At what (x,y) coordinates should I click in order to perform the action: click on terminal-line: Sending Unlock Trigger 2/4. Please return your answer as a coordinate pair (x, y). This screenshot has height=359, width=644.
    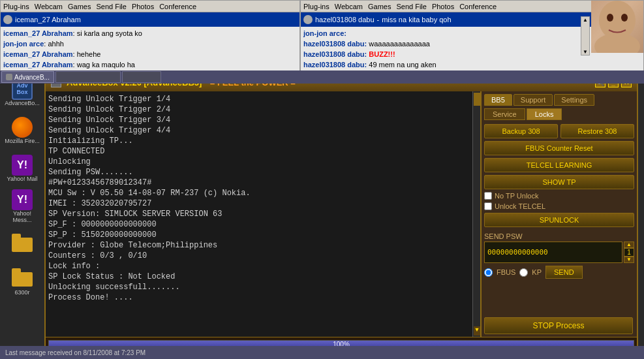
    Looking at the image, I should click on (259, 110).